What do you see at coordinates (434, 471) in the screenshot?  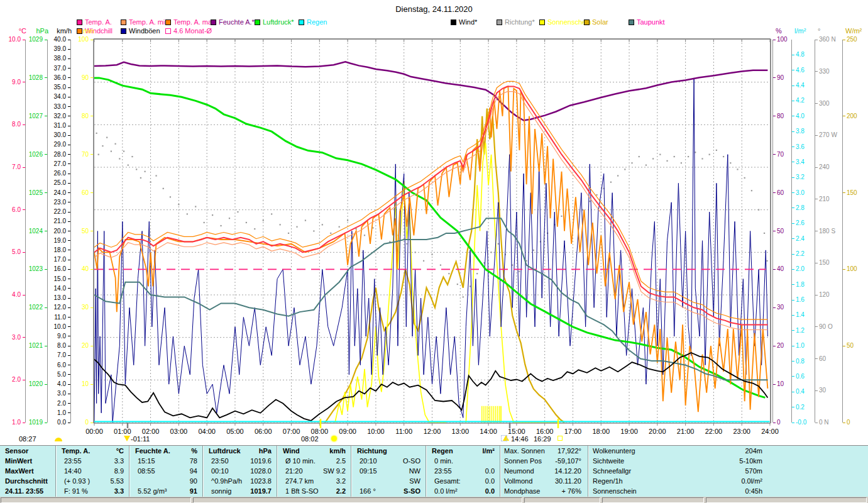 I see `statistics-table: SensorMinWertMaxWertDurchschnitt24.11. 2…` at bounding box center [434, 471].